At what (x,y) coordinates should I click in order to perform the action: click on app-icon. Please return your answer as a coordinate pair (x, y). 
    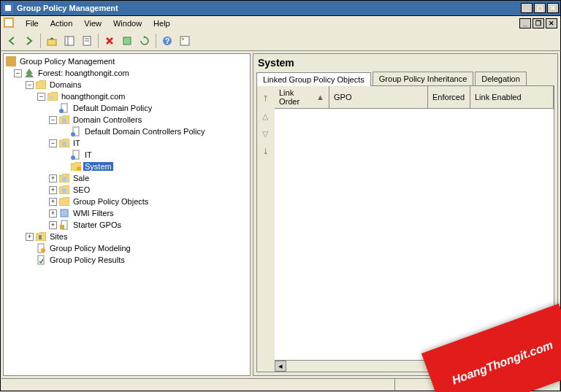
    Looking at the image, I should click on (8, 8).